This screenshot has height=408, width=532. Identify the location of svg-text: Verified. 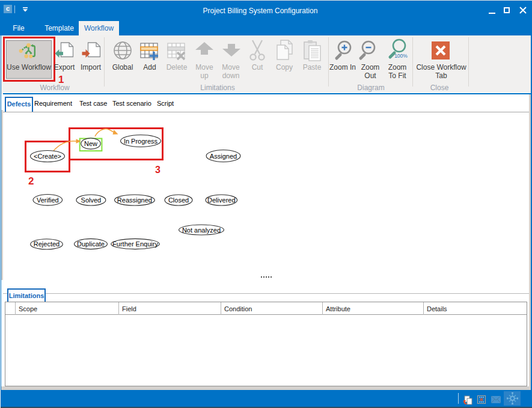
(48, 200).